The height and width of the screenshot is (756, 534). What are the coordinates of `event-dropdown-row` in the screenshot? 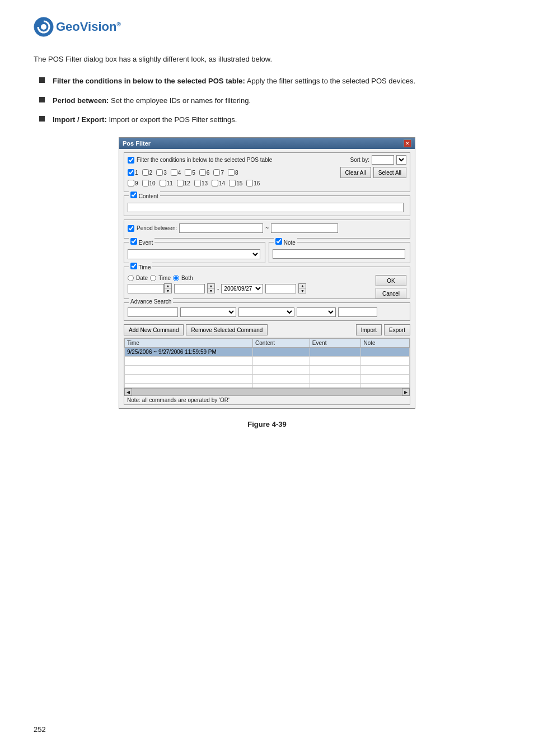 It's located at (195, 254).